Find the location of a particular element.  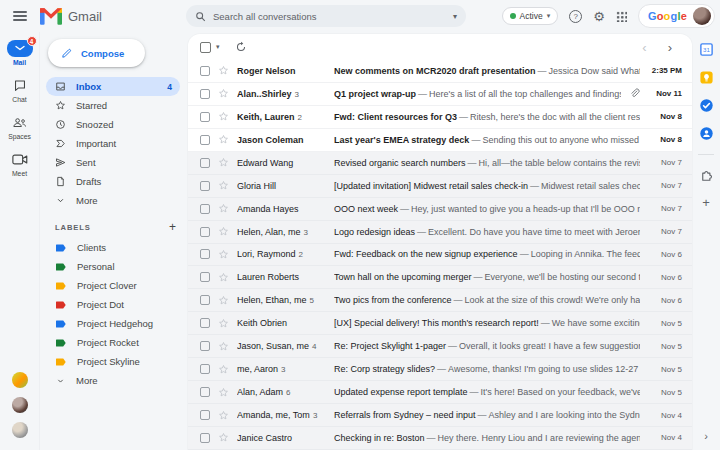

select-all-checkbox is located at coordinates (206, 48).